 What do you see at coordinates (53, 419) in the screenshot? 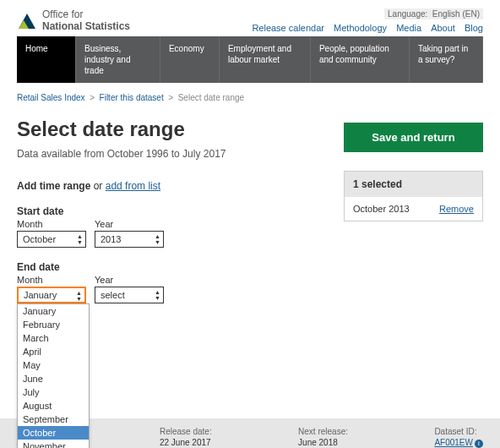
I see `month-option: September` at bounding box center [53, 419].